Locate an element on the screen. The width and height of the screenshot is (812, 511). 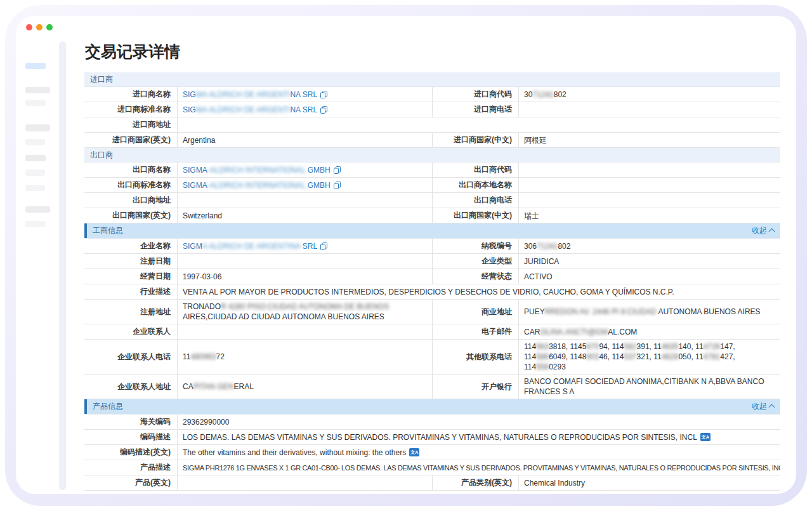
field: 出口商地址 is located at coordinates (258, 201).